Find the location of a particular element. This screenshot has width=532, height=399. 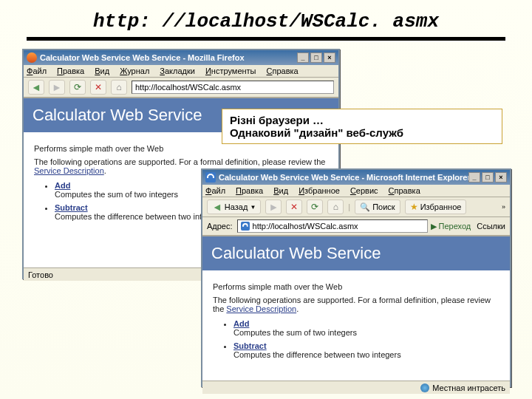

ie-address-toolbar: Адрес: http://localhost/WSCalc.asmx ▶ Пе… is located at coordinates (356, 226).